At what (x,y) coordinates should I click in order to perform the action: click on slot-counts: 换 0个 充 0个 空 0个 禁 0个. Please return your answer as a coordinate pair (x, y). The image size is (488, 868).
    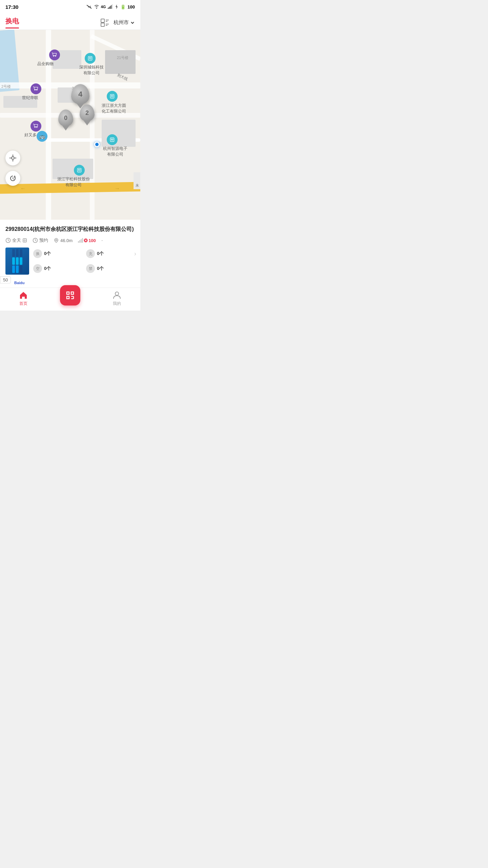
    Looking at the image, I should click on (84, 261).